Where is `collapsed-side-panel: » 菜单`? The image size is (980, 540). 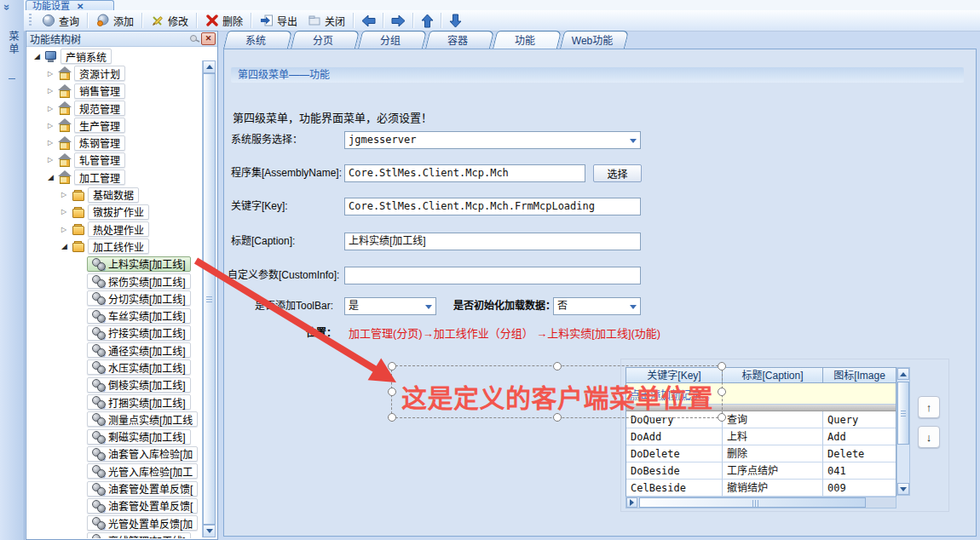 collapsed-side-panel: » 菜单 is located at coordinates (12, 270).